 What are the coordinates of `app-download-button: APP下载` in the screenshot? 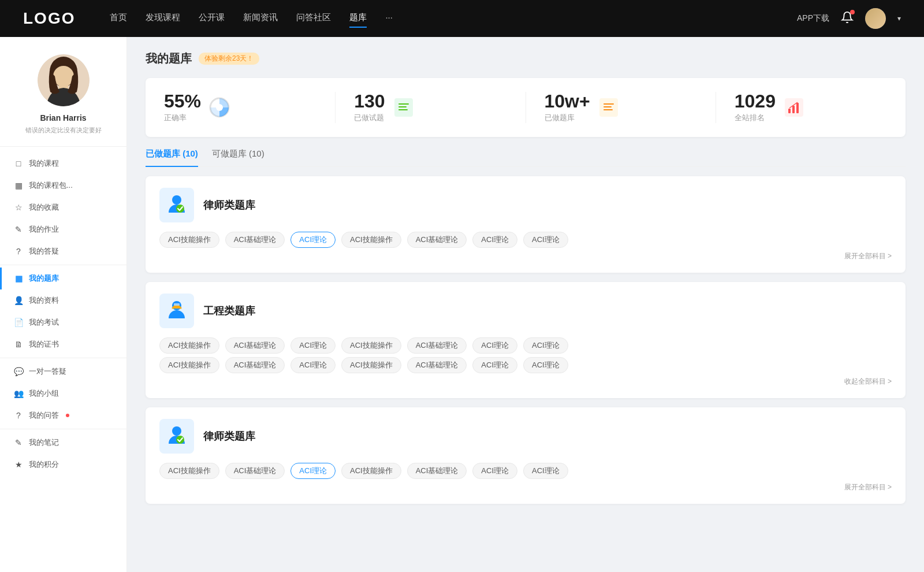 It's located at (813, 18).